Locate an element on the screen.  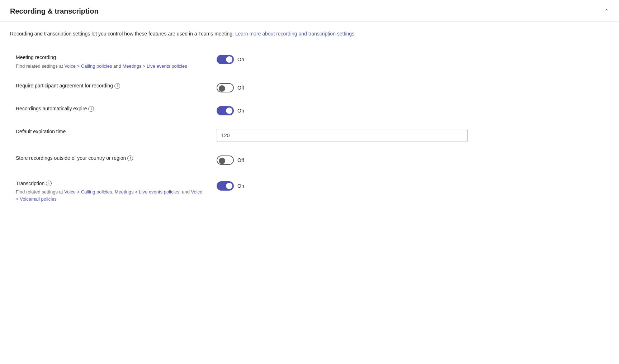
setting-label-col: Require participant agreement for record… is located at coordinates (116, 86).